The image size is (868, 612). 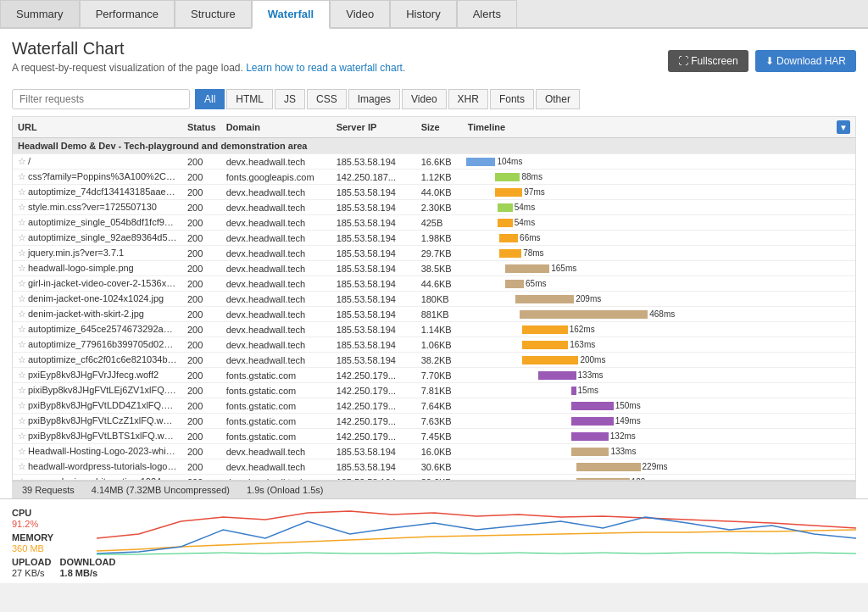 I want to click on col-domain: Domain, so click(x=276, y=127).